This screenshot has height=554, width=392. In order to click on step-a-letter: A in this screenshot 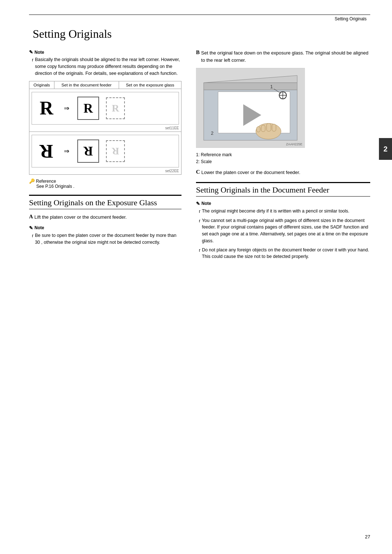, I will do `click(31, 217)`.